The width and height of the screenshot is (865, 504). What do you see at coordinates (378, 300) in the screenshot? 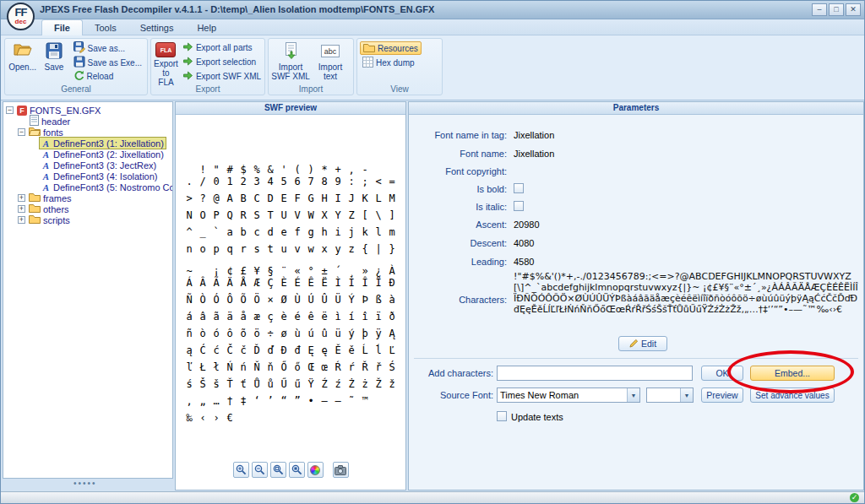
I see `glyph-cell: ß` at bounding box center [378, 300].